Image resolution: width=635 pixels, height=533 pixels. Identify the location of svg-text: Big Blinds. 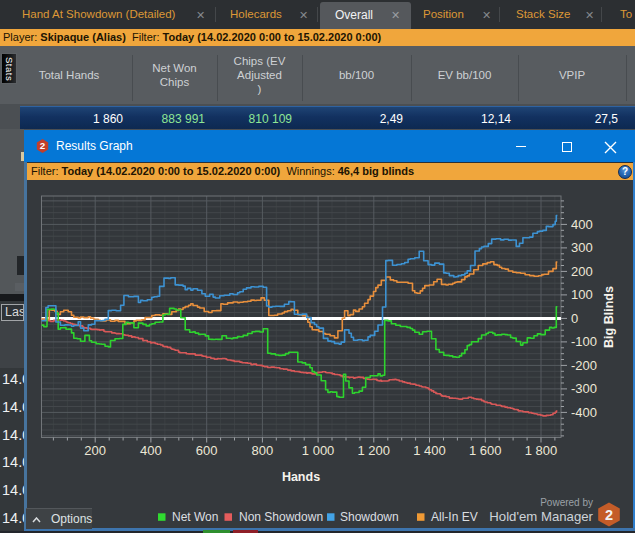
(609, 317).